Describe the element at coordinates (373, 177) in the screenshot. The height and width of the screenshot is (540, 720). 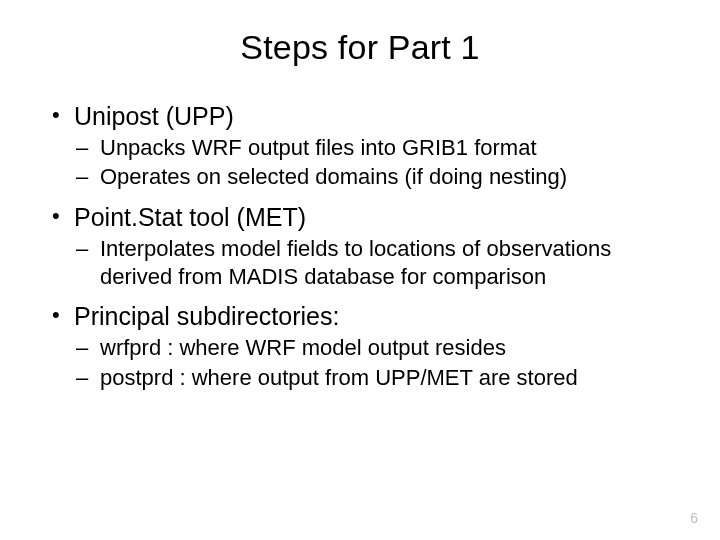
I see `list-item: Operates on selected domains (if doing n…` at that location.